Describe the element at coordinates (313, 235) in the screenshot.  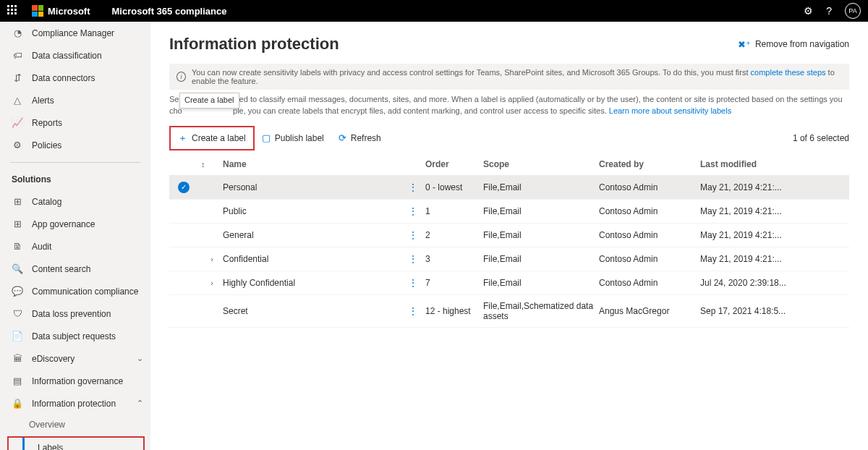
I see `cell-name: General` at that location.